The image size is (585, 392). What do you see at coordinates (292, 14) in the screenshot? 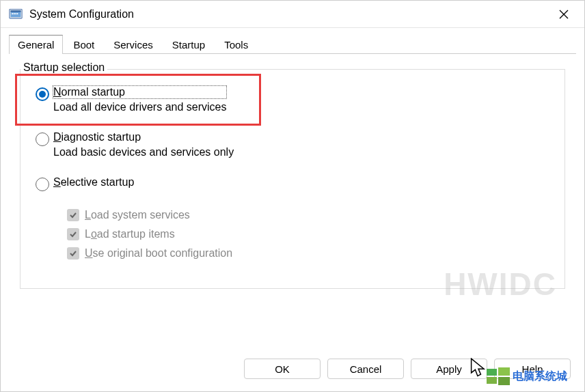
I see `titlebar: System Configuration` at bounding box center [292, 14].